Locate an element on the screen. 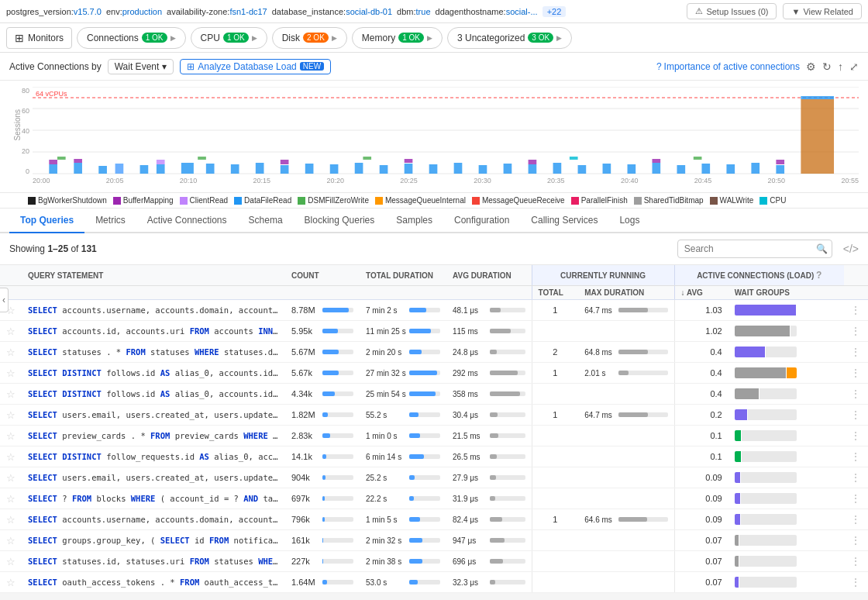 This screenshot has height=600, width=868. query-text-cell: SELECT preview_cards . * FROM preview_ca… is located at coordinates (153, 436).